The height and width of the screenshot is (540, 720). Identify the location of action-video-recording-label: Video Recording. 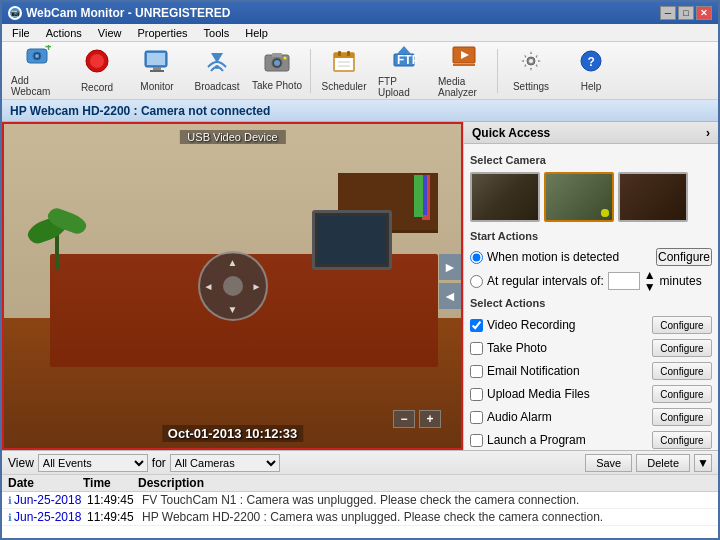
(532, 325).